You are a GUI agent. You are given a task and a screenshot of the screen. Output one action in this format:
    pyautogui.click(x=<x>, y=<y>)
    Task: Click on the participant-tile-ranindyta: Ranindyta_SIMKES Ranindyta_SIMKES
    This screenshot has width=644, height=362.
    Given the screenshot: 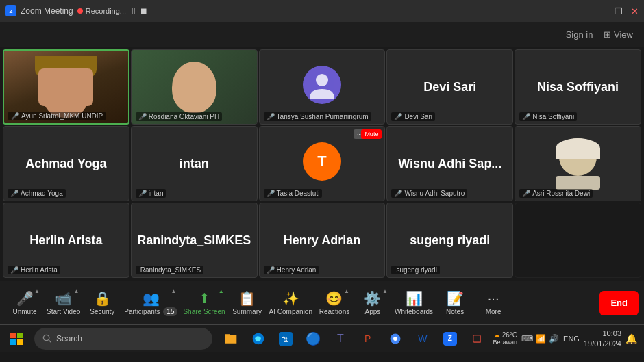 What is the action you would take?
    pyautogui.click(x=195, y=240)
    